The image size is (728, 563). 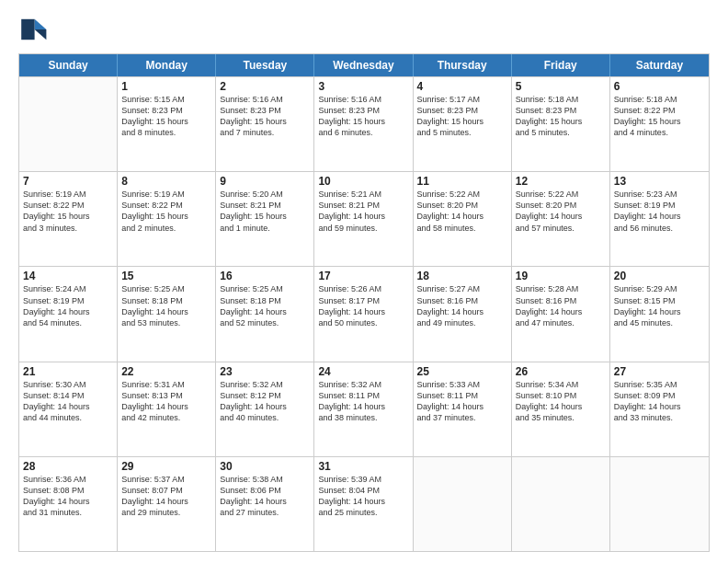 What do you see at coordinates (33, 29) in the screenshot?
I see `logo-icon` at bounding box center [33, 29].